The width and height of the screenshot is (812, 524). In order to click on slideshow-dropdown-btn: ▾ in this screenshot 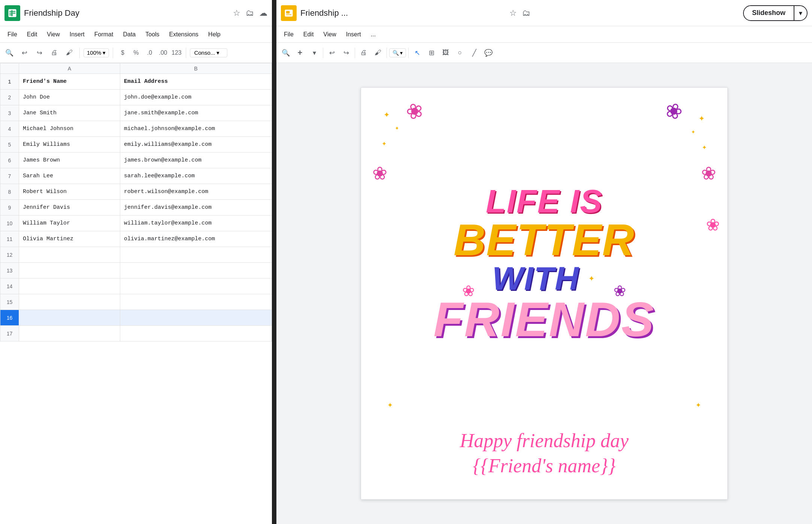, I will do `click(800, 13)`.